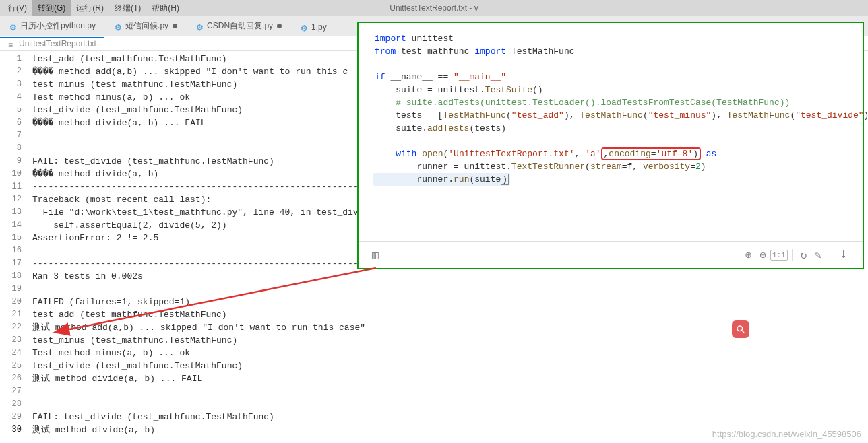 The image size is (868, 443). What do you see at coordinates (147, 26) in the screenshot?
I see `tab-label: 短信问候.py` at bounding box center [147, 26].